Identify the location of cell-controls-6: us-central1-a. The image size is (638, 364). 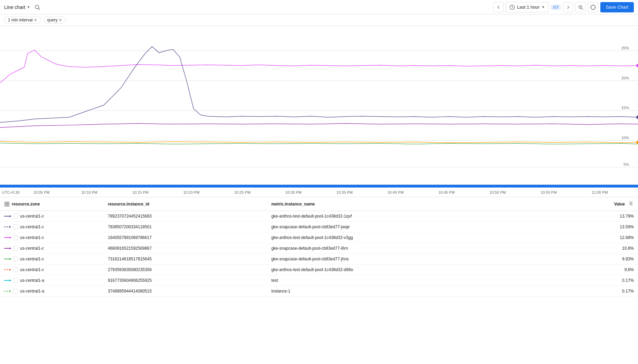
(52, 280).